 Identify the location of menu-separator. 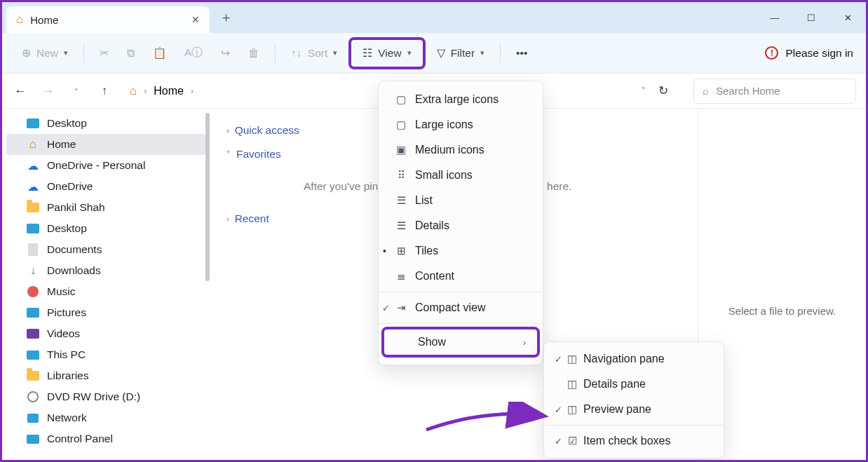
(461, 324).